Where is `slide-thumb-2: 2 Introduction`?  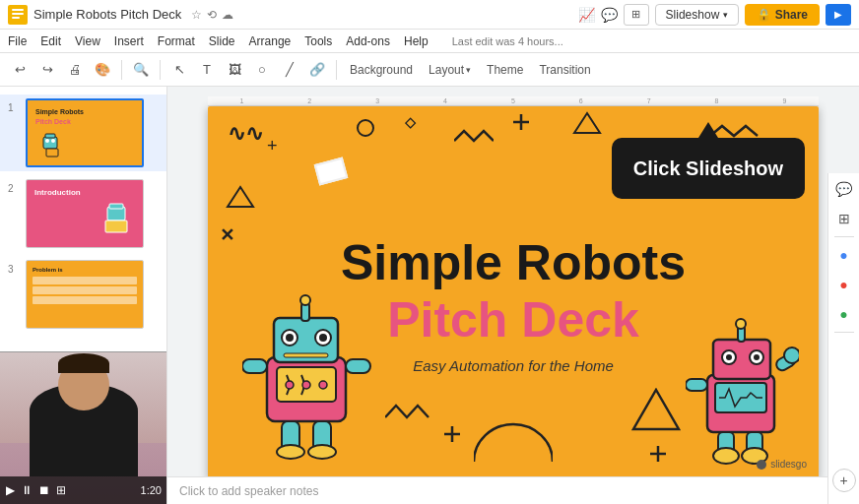 slide-thumb-2: 2 Introduction is located at coordinates (83, 214).